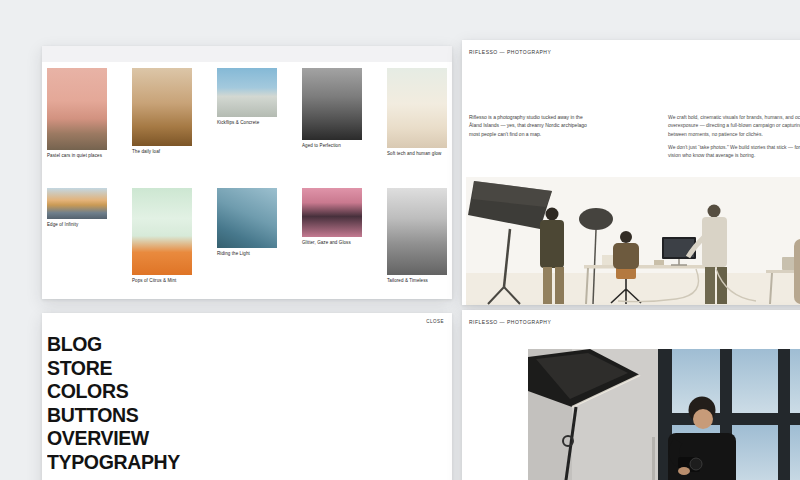 This screenshot has height=480, width=800. What do you see at coordinates (247, 92) in the screenshot?
I see `photo-skateboarder` at bounding box center [247, 92].